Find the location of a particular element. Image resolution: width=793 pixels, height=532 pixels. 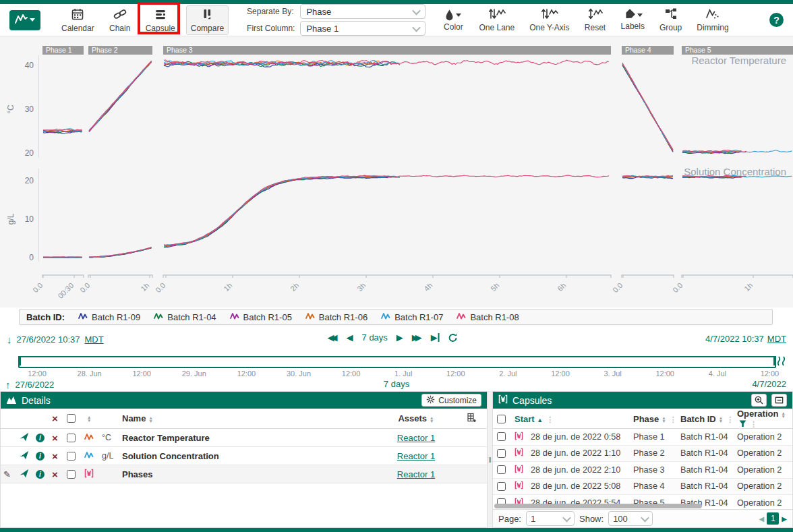

capsule-row: 28 de jun. de 2022 1:10Phase 2Batch R1-0… is located at coordinates (643, 454).